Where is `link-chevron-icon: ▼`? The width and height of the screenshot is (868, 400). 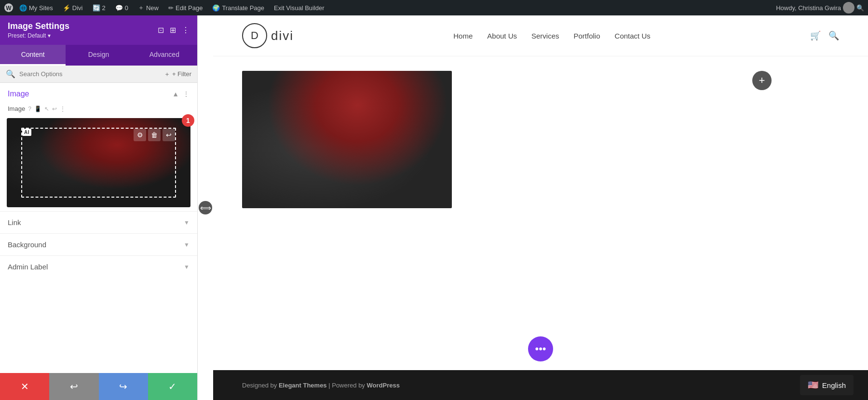 link-chevron-icon: ▼ is located at coordinates (187, 223).